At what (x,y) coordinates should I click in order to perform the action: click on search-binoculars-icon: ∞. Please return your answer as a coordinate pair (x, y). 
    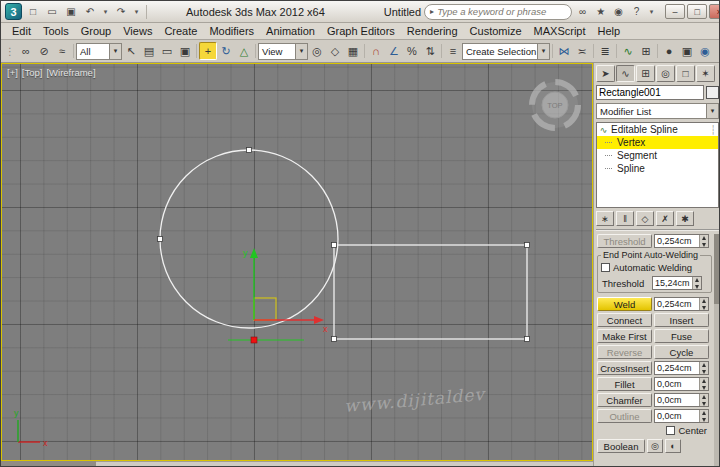
    Looking at the image, I should click on (582, 12).